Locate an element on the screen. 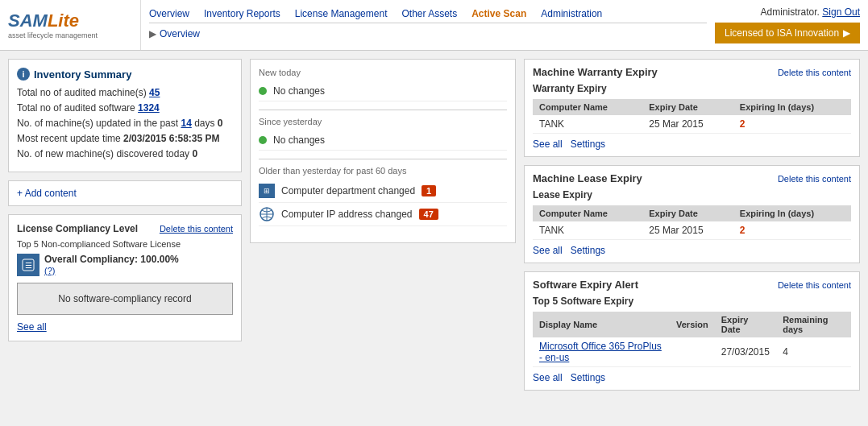 The height and width of the screenshot is (426, 868). recent-update-time: 2/03/2015 6:58:35 PM is located at coordinates (171, 139).